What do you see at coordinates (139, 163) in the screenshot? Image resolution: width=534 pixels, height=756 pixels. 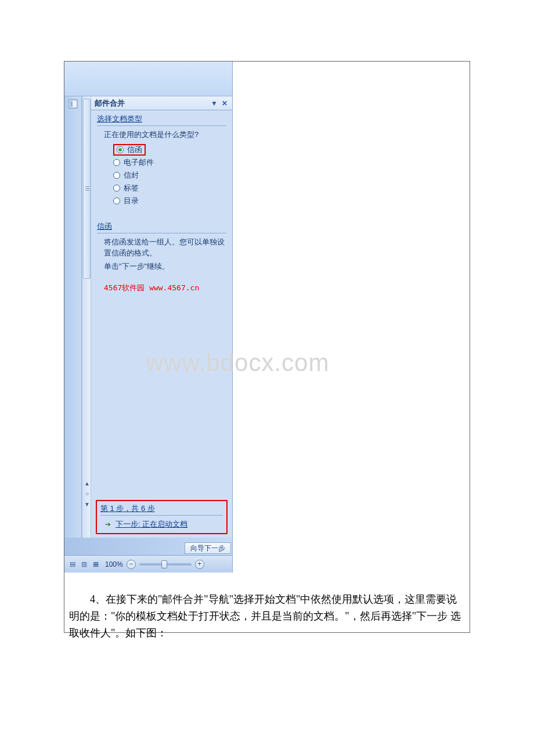 I see `radio-label: 电子邮件` at bounding box center [139, 163].